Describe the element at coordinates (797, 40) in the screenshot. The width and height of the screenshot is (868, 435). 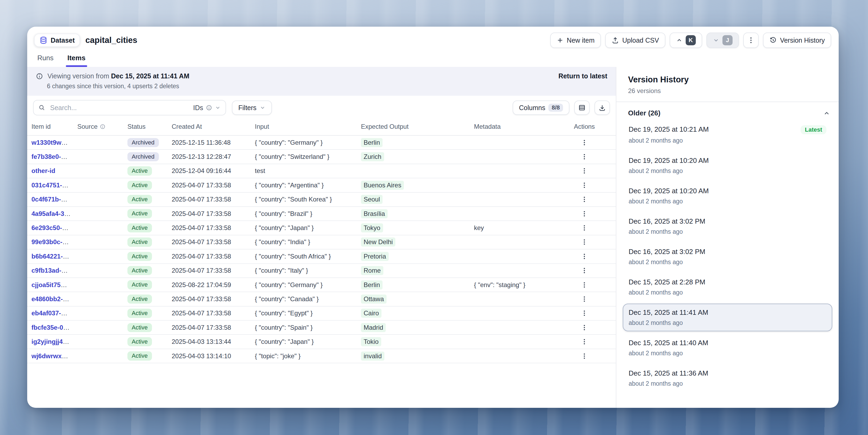
I see `version-history-button: Version History` at that location.